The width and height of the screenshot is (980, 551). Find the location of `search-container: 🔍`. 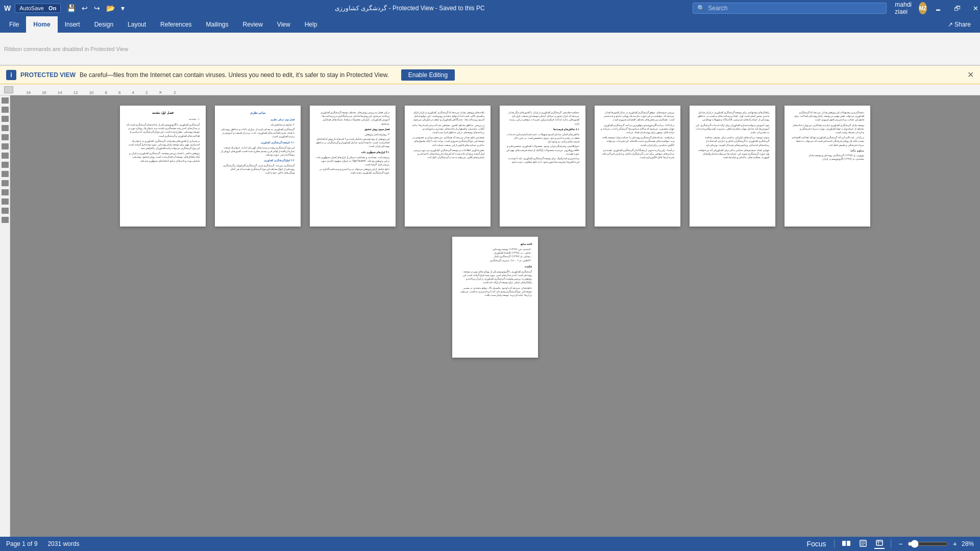

search-container: 🔍 is located at coordinates (790, 8).